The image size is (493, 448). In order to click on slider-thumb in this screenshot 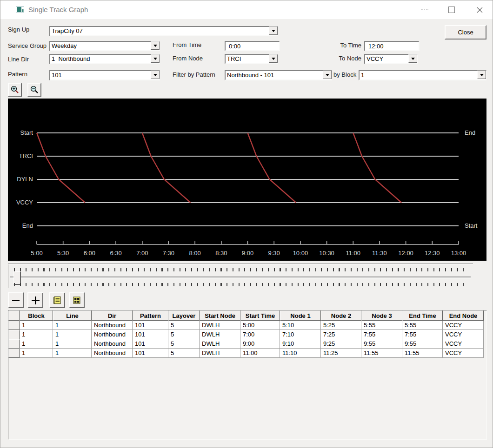, I will do `click(17, 278)`.